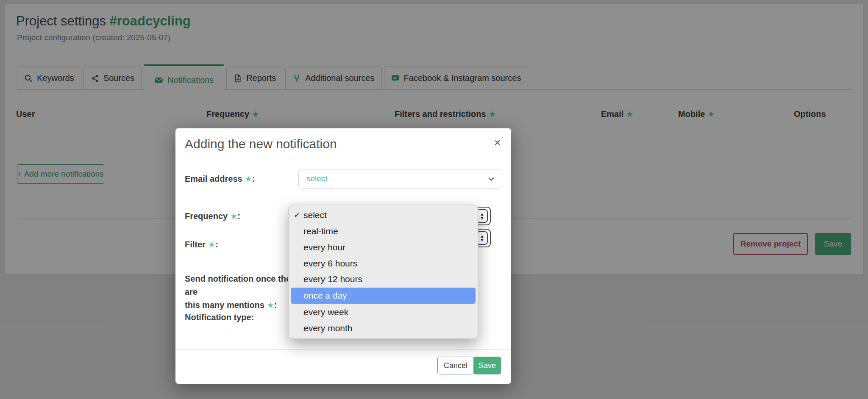 Image resolution: width=868 pixels, height=399 pixels. Describe the element at coordinates (383, 312) in the screenshot. I see `dropdown-option-every-week: every week` at that location.